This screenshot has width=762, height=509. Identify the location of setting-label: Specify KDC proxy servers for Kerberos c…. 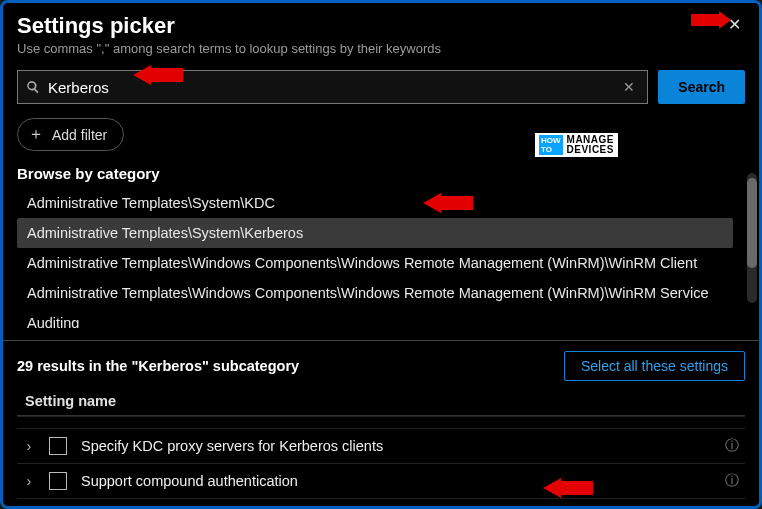
(396, 446).